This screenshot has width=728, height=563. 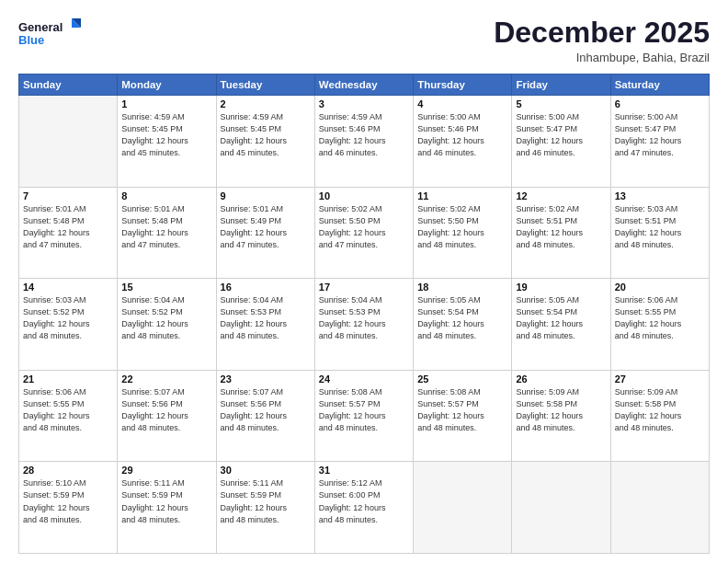 What do you see at coordinates (166, 318) in the screenshot?
I see `day-info: Sunrise: 5:04 AMSunset: 5:52 PMDaylight:…` at bounding box center [166, 318].